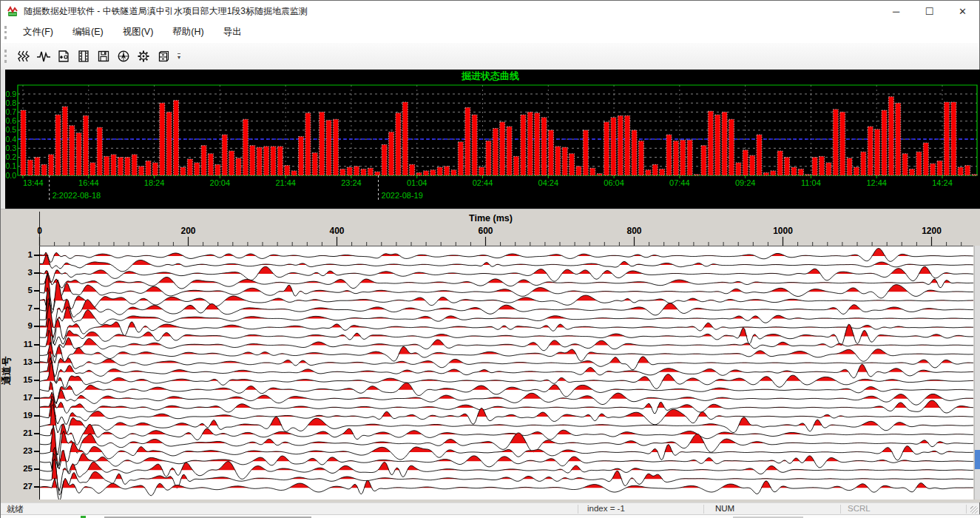  Describe the element at coordinates (38, 33) in the screenshot. I see `menu-item-0: 文件(F)` at that location.